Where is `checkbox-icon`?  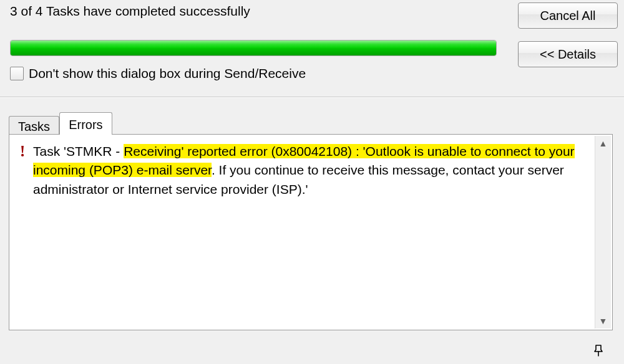 checkbox-icon is located at coordinates (17, 74).